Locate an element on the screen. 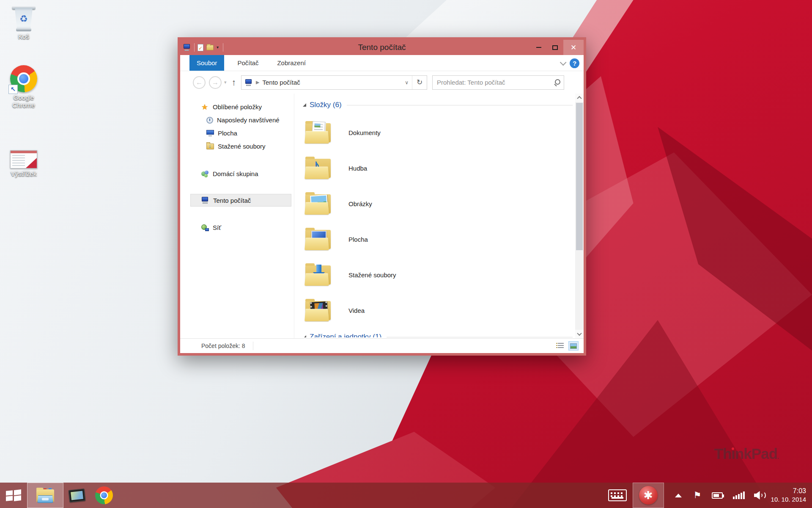 The image size is (812, 508). taskbar-file-explorer-button is located at coordinates (45, 495).